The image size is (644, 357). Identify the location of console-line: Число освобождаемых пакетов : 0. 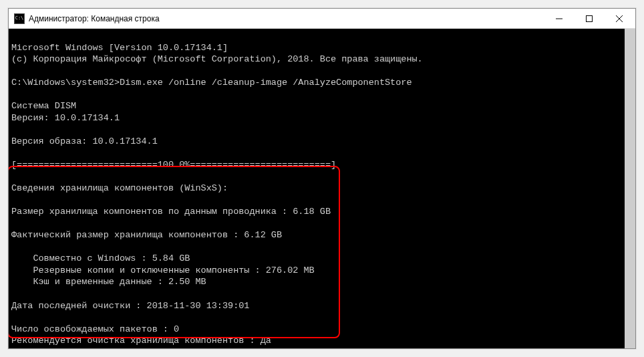
(95, 329).